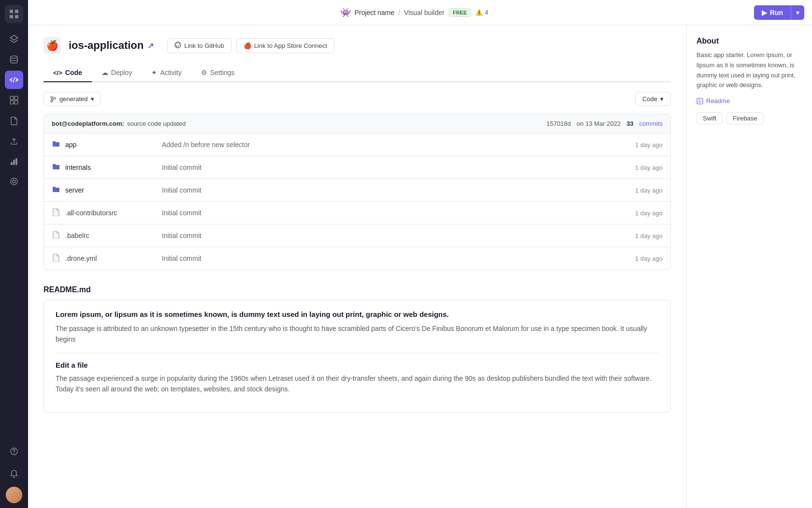 The height and width of the screenshot is (508, 812). Describe the element at coordinates (14, 254) in the screenshot. I see `sidebar` at that location.